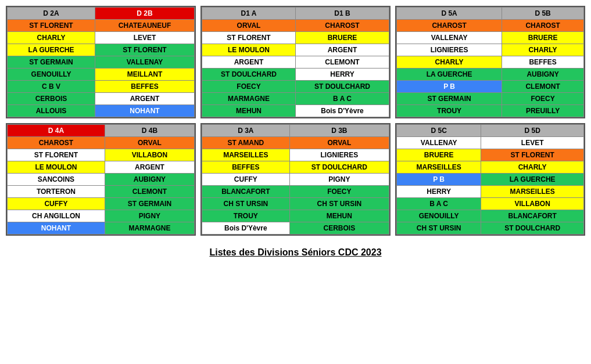  Describe the element at coordinates (490, 50) in the screenshot. I see `table-row: LIGNIERESCHARLY` at that location.